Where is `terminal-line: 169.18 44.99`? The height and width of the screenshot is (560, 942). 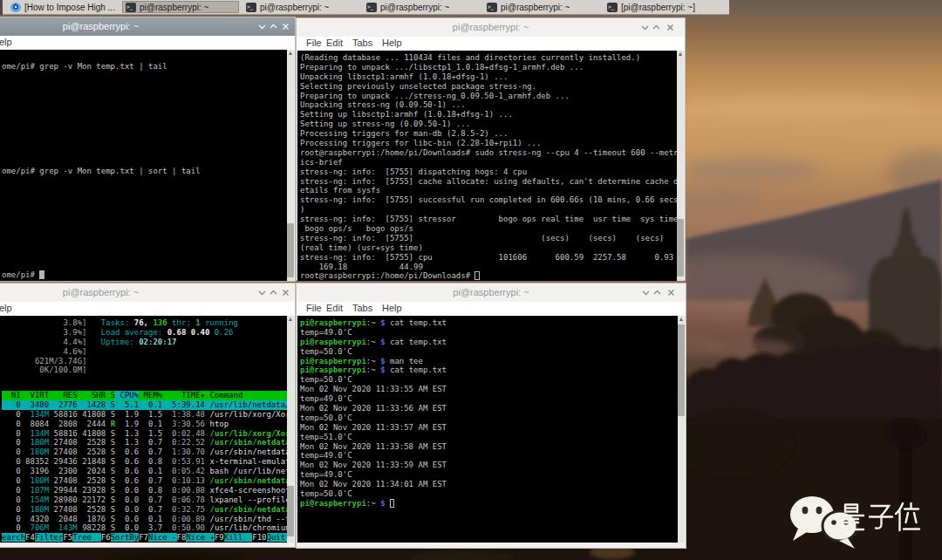
terminal-line: 169.18 44.99 is located at coordinates (488, 267).